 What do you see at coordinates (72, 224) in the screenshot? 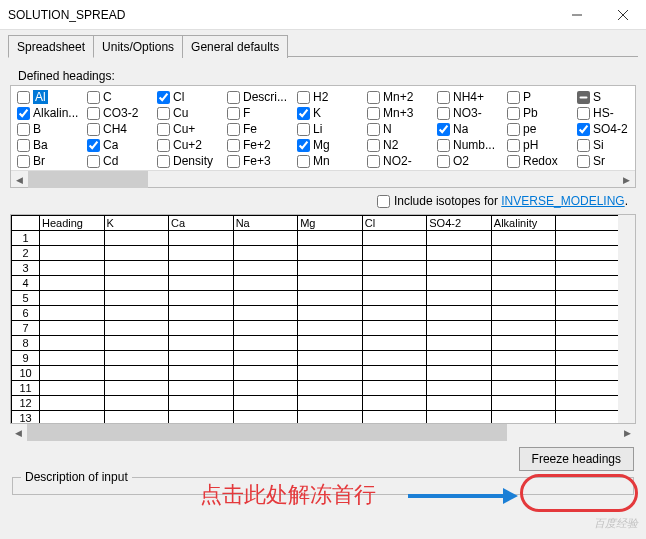
I see `col-header: Heading` at bounding box center [72, 224].